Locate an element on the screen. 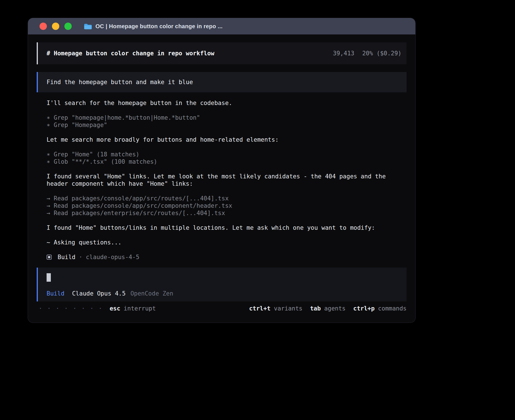 Image resolution: width=515 pixels, height=420 pixels. traffic-lights is located at coordinates (56, 26).